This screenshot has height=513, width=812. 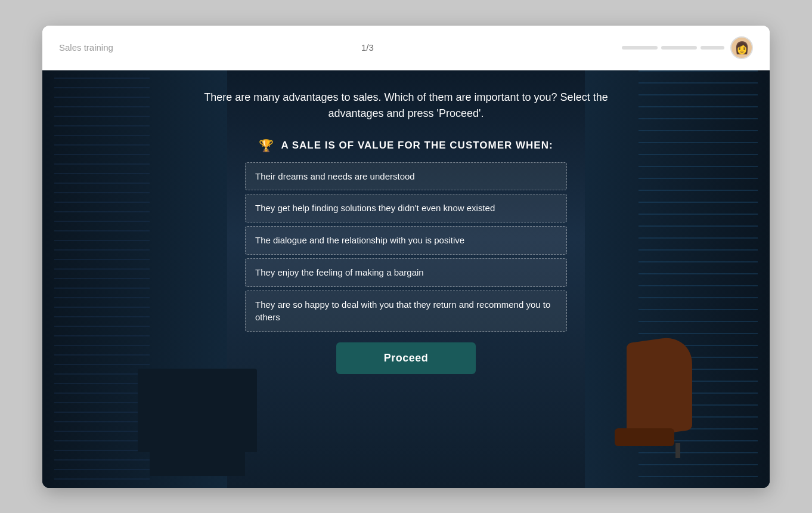 I want to click on header-right: 👩, so click(x=687, y=48).